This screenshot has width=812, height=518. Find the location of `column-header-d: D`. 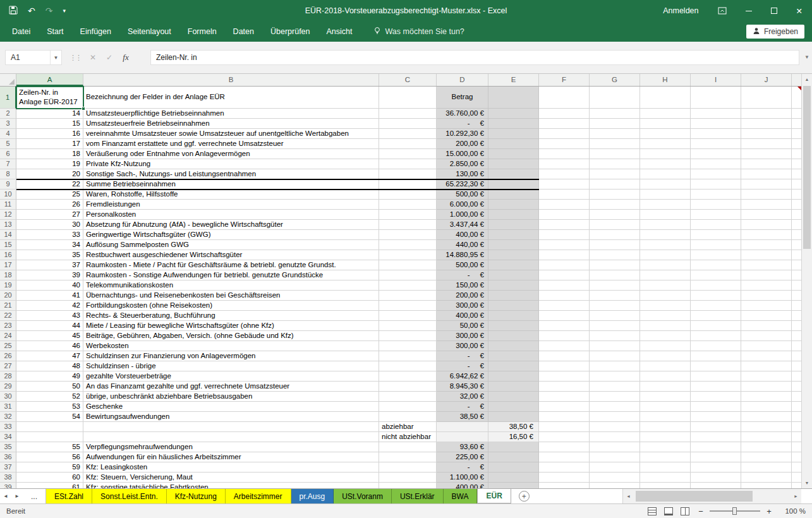

column-header-d: D is located at coordinates (463, 80).